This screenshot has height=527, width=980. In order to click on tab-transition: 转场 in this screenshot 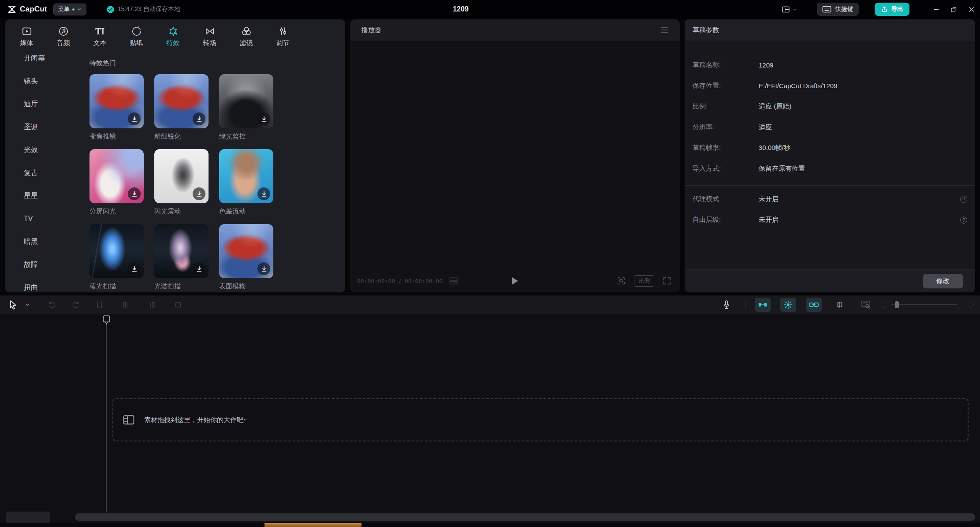, I will do `click(210, 33)`.